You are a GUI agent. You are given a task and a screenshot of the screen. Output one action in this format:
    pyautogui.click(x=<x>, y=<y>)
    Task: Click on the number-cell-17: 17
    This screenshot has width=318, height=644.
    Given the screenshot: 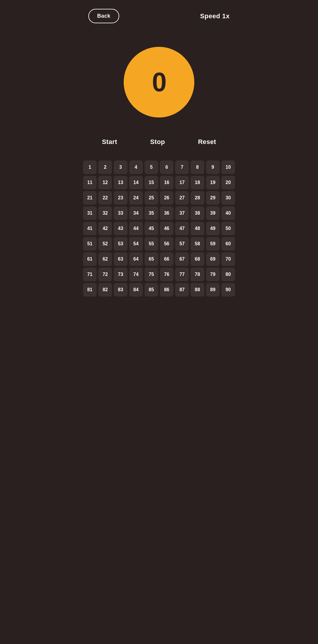 What is the action you would take?
    pyautogui.click(x=182, y=183)
    